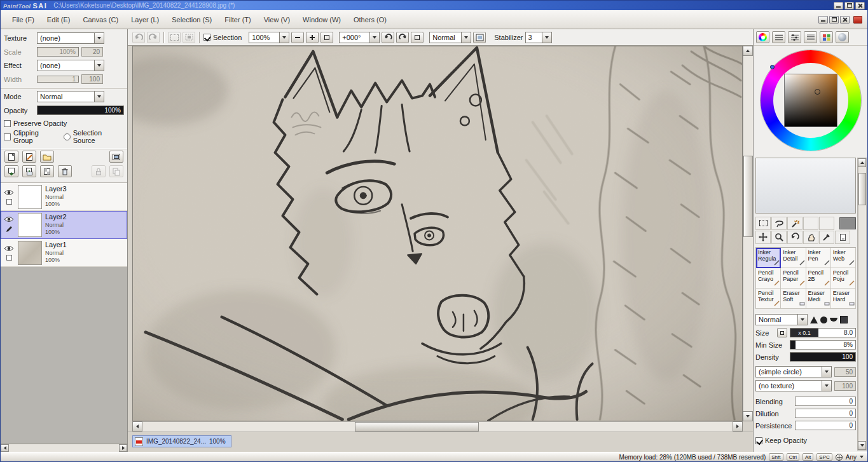 This screenshot has width=868, height=462. I want to click on rotate-cw-button, so click(403, 37).